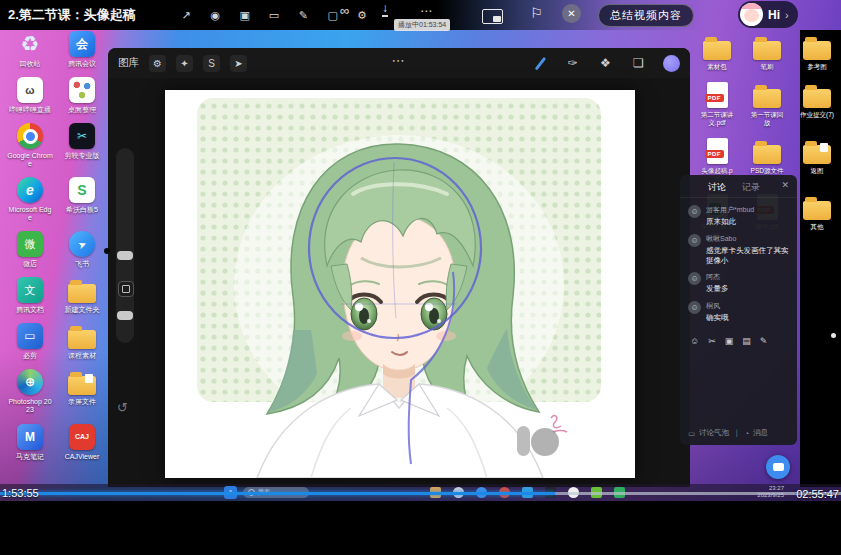 The image size is (841, 555). Describe the element at coordinates (385, 10) in the screenshot. I see `download-icon: ↓` at that location.